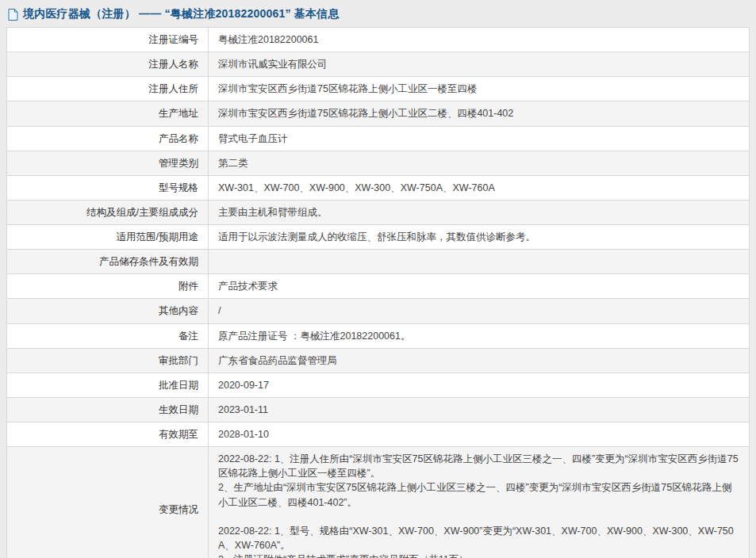 Image resolution: width=756 pixels, height=558 pixels. I want to click on row-label: 其他内容, so click(108, 311).